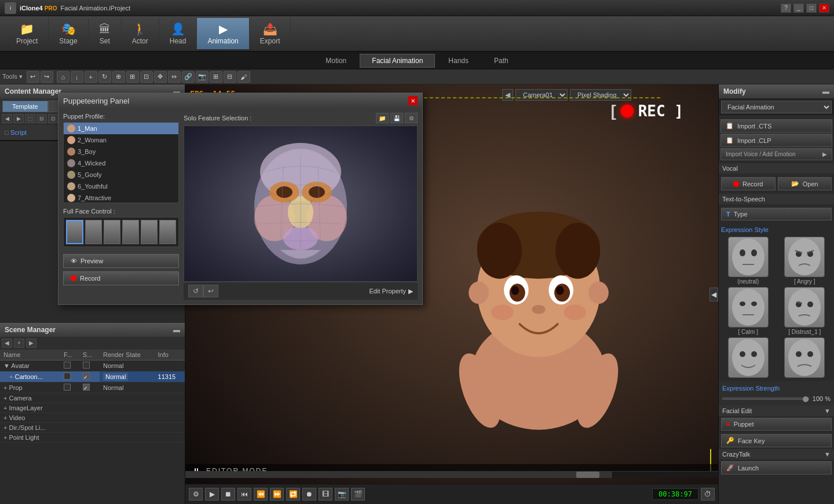 The image size is (834, 504). What do you see at coordinates (5, 388) in the screenshot?
I see `expand-prop: +` at bounding box center [5, 388].